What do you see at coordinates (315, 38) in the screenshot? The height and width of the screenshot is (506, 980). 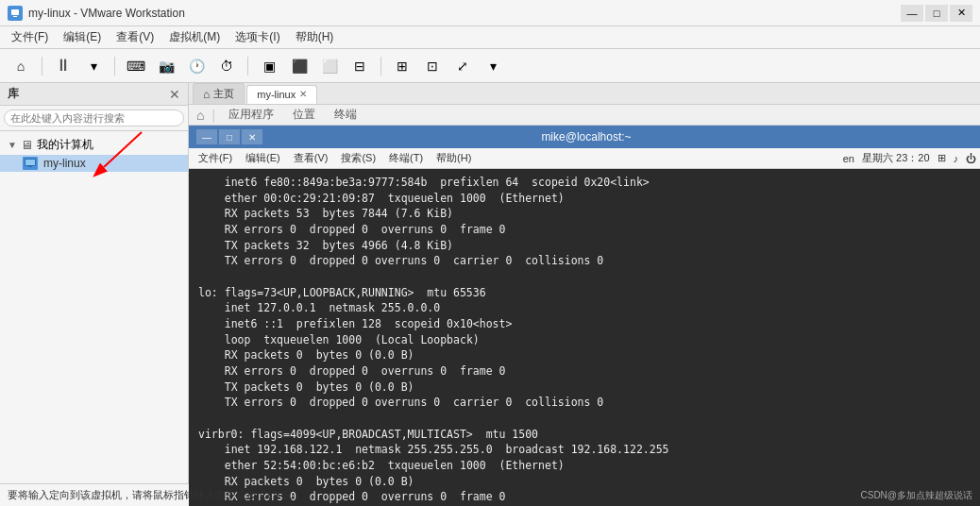 I see `menu-help: 帮助(H)` at bounding box center [315, 38].